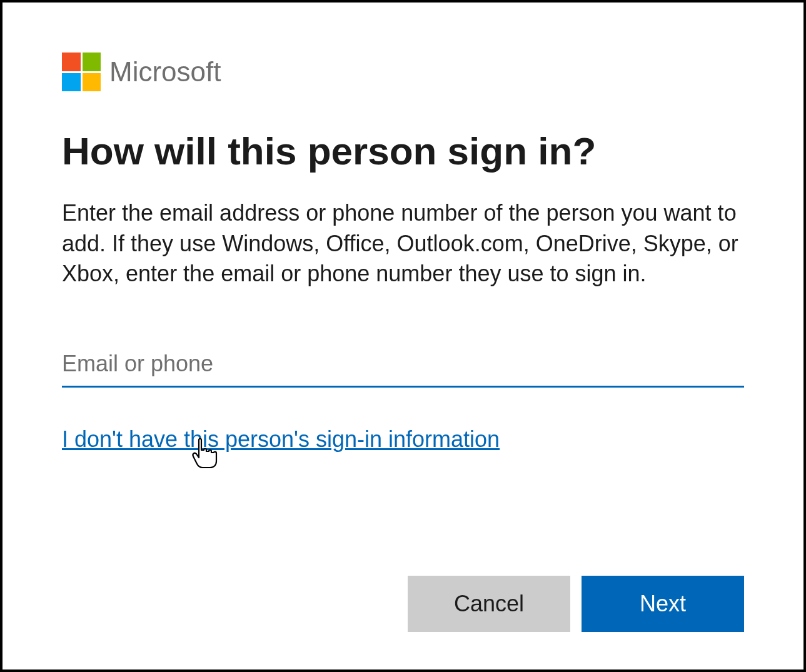  Describe the element at coordinates (281, 439) in the screenshot. I see `no-signin-info-link: I don't have this person's sign-in infor…` at that location.